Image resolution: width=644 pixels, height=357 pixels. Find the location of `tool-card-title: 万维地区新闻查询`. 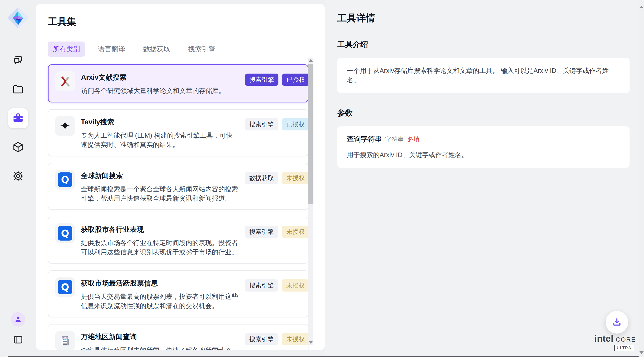

tool-card-title: 万维地区新闻查询 is located at coordinates (160, 337).